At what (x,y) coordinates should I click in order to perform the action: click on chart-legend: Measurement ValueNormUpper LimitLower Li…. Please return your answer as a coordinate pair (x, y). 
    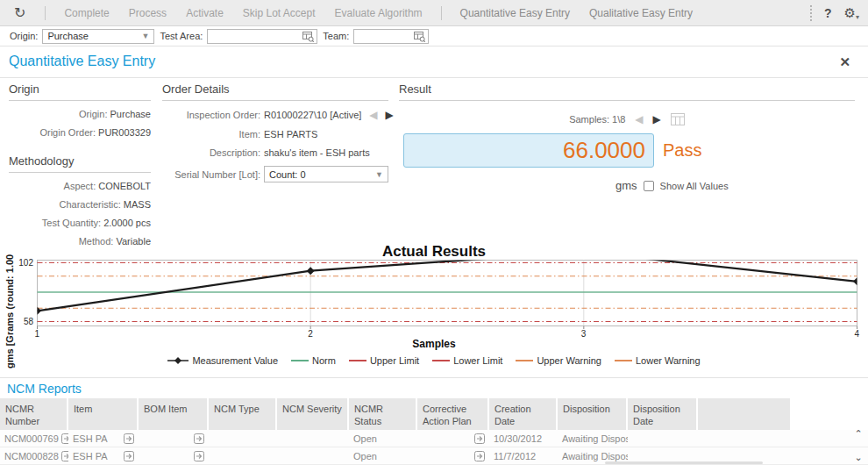
    Looking at the image, I should click on (434, 361).